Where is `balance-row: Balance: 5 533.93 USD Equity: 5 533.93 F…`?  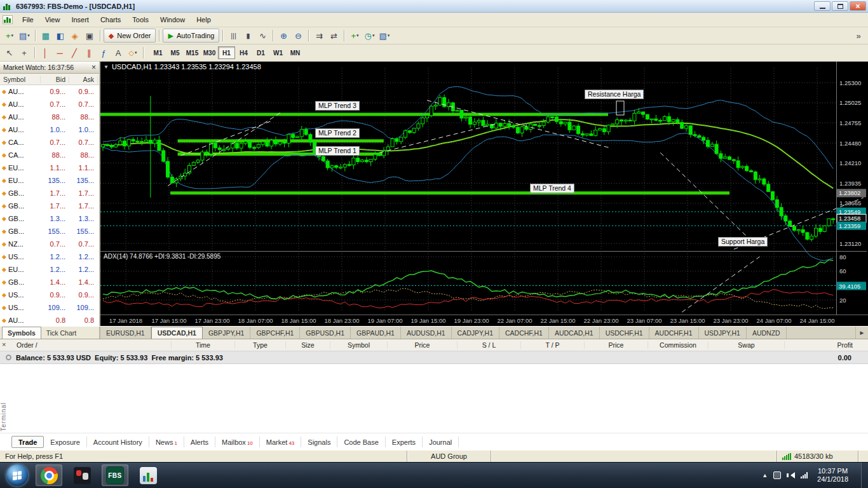 balance-row: Balance: 5 533.93 USD Equity: 5 533.93 F… is located at coordinates (434, 358).